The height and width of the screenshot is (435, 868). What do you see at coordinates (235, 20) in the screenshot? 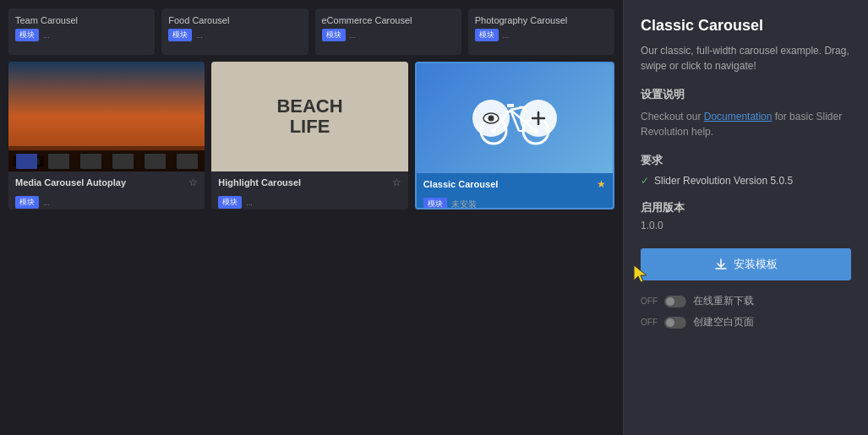
I see `top-card-title-food: Food Carousel` at bounding box center [235, 20].